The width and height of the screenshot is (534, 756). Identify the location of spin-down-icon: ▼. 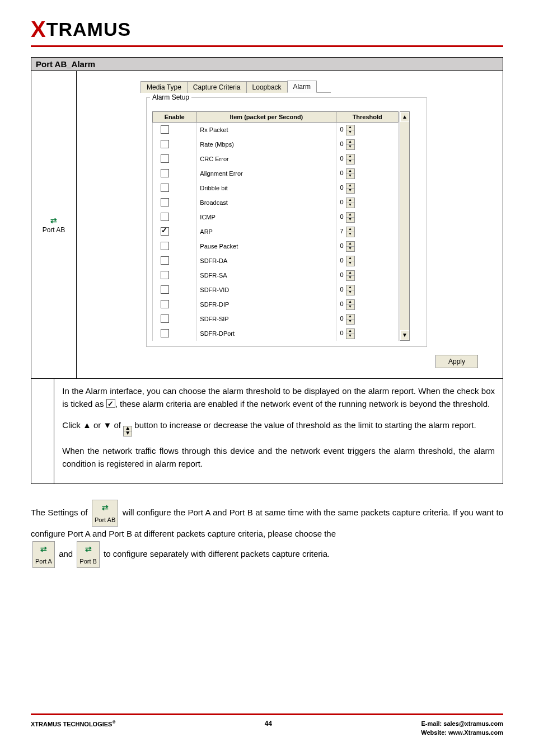
(128, 434).